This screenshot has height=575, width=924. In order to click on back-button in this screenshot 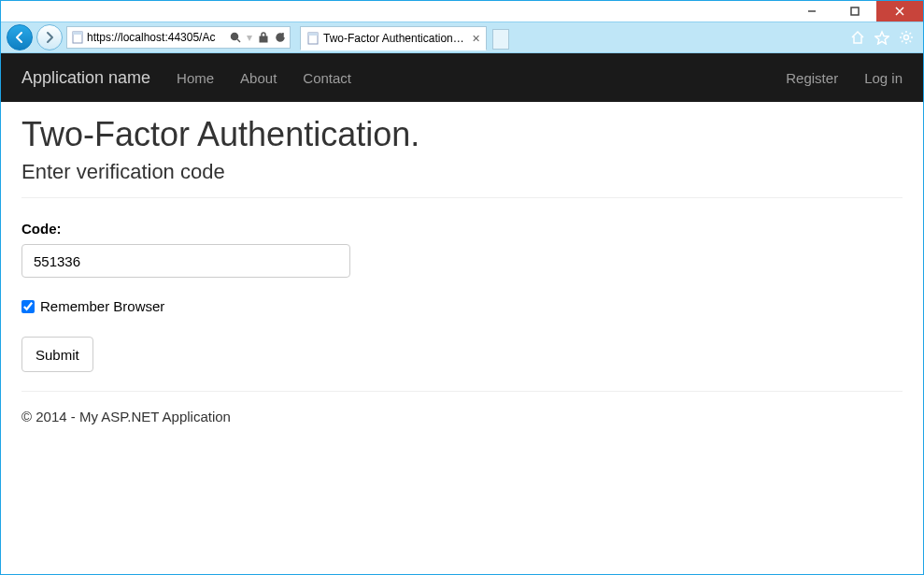, I will do `click(20, 37)`.